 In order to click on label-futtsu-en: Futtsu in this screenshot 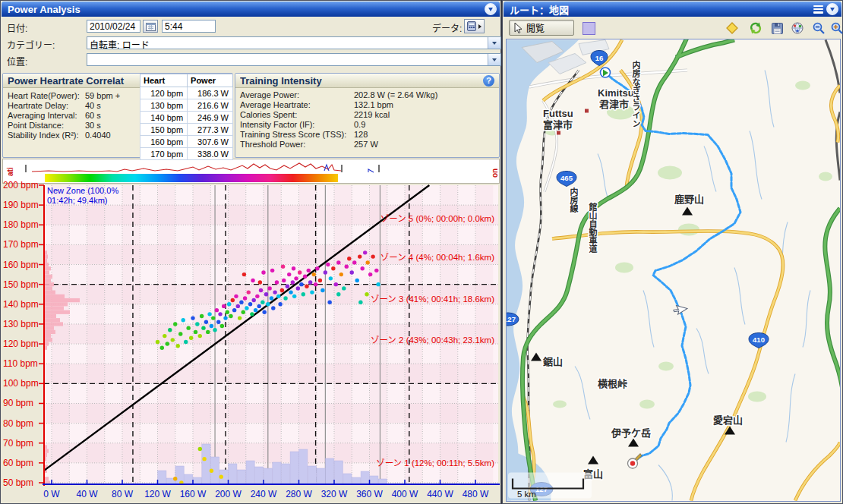, I will do `click(558, 114)`.